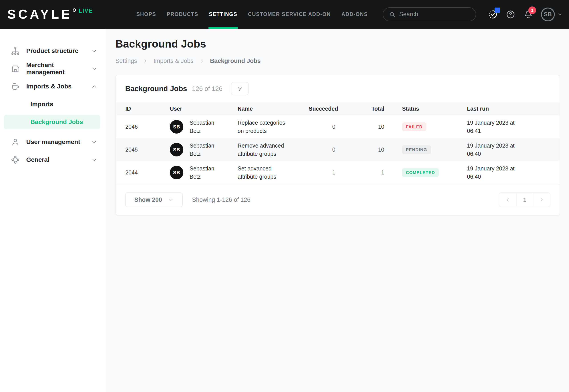  What do you see at coordinates (53, 69) in the screenshot?
I see `sidebar-item-merchant-management: Merchant management` at bounding box center [53, 69].